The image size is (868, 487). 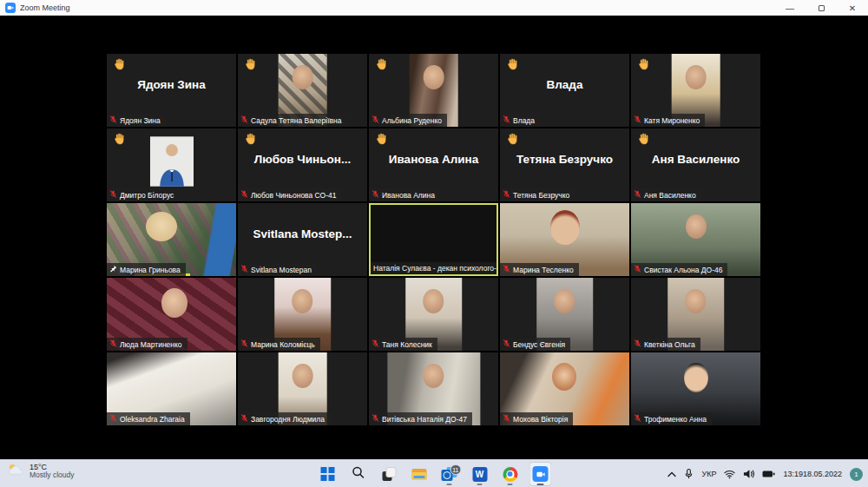 What do you see at coordinates (411, 121) in the screenshot?
I see `participant-name: Альбина Руденко` at bounding box center [411, 121].